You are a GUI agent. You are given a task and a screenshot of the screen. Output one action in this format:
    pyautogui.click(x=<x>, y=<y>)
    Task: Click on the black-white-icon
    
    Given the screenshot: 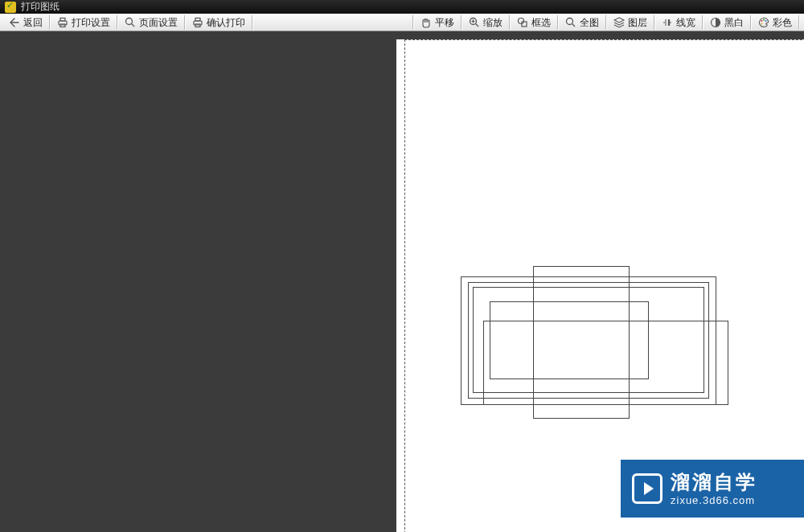 What is the action you would take?
    pyautogui.click(x=716, y=23)
    